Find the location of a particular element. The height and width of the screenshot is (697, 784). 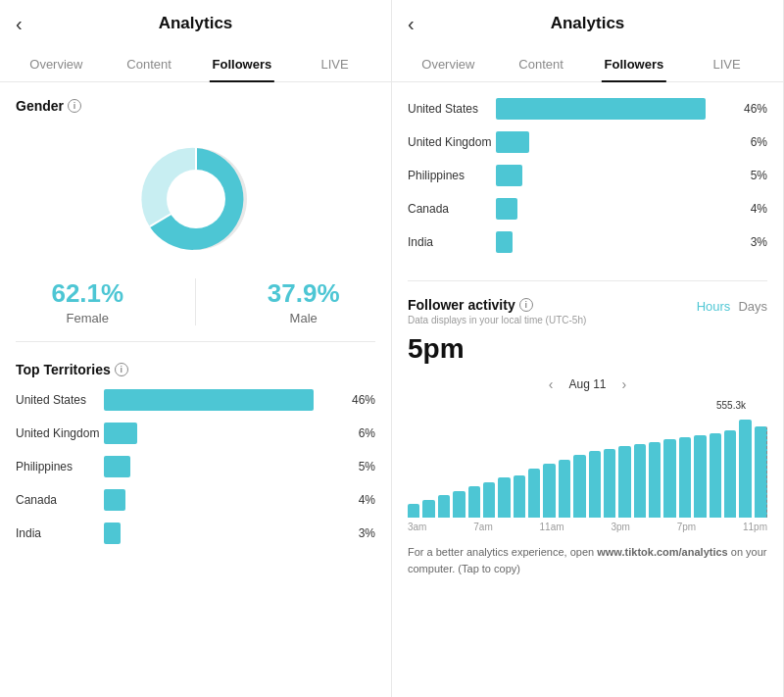

x-label: 7pm is located at coordinates (686, 527).